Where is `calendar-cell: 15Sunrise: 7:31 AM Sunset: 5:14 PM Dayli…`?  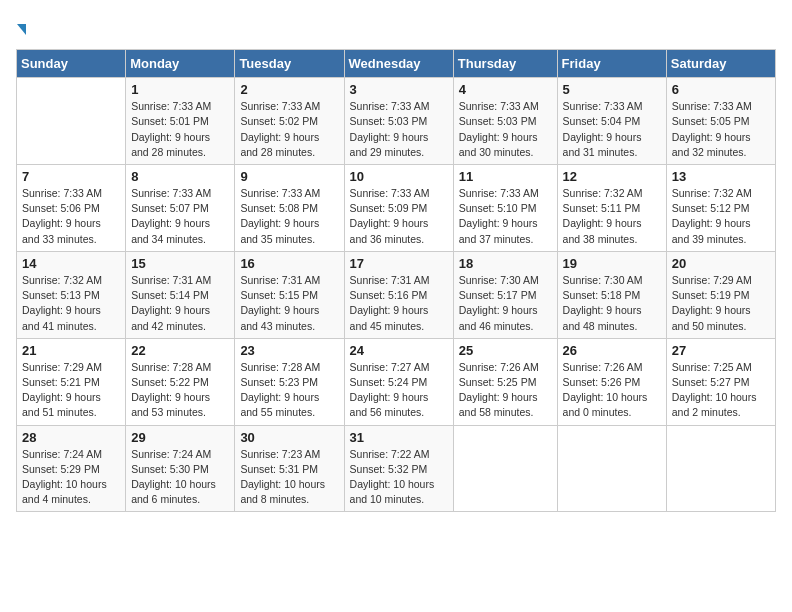
calendar-cell: 15Sunrise: 7:31 AM Sunset: 5:14 PM Dayli… is located at coordinates (180, 294).